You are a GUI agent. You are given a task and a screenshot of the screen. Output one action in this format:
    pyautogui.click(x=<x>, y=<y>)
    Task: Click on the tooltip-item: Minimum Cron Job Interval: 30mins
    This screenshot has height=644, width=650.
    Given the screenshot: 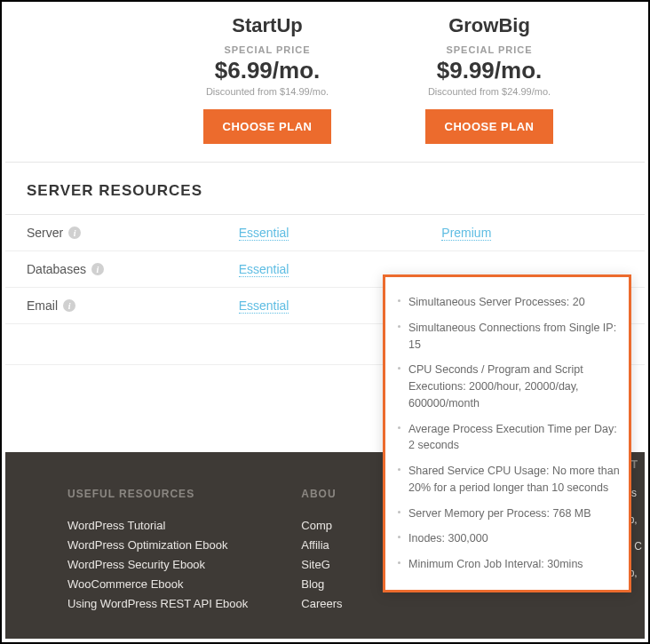 What is the action you would take?
    pyautogui.click(x=505, y=565)
    